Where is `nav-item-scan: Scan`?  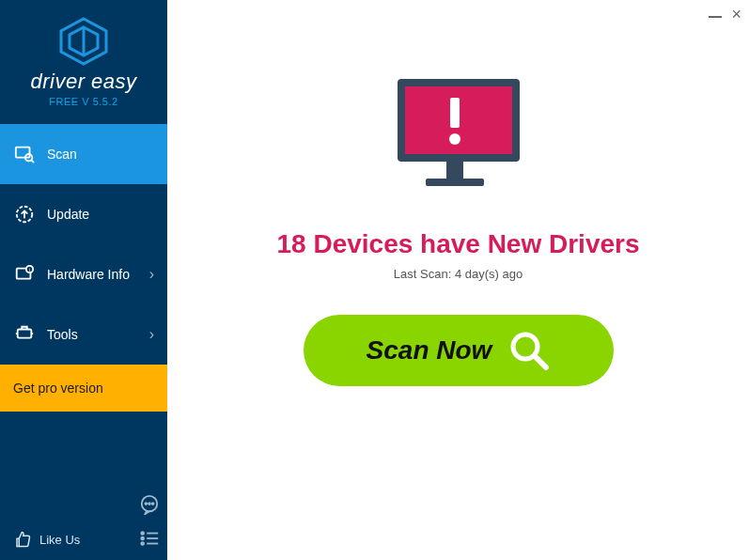
nav-item-scan: Scan is located at coordinates (84, 154).